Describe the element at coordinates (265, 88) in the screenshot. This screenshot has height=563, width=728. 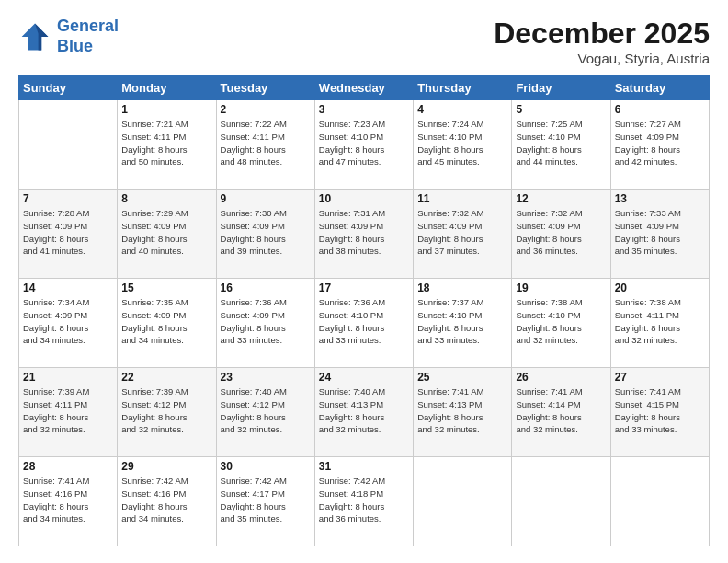
I see `calendar-day-header: Tuesday` at that location.